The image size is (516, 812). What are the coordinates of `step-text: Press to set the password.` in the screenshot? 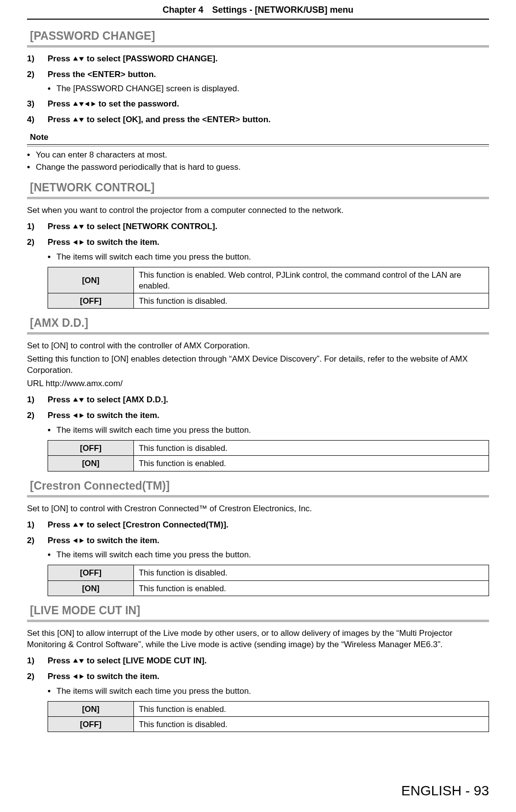 It's located at (113, 105).